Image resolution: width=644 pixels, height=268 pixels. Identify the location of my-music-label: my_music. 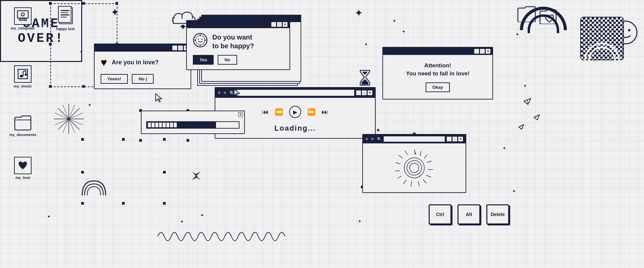
(23, 86).